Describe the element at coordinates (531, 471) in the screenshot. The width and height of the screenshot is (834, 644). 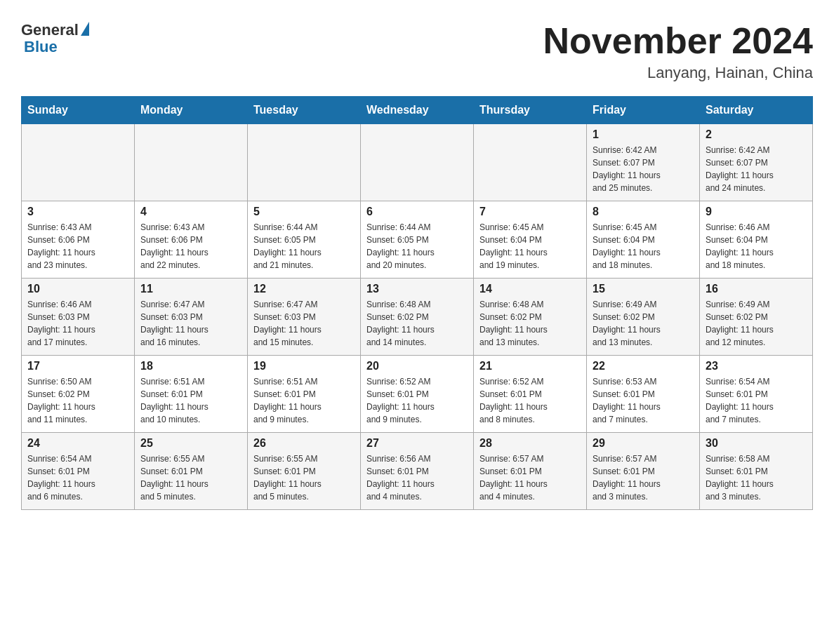
I see `calendar-cell: 28Sunrise: 6:57 AMSunset: 6:01 PMDayligh…` at that location.